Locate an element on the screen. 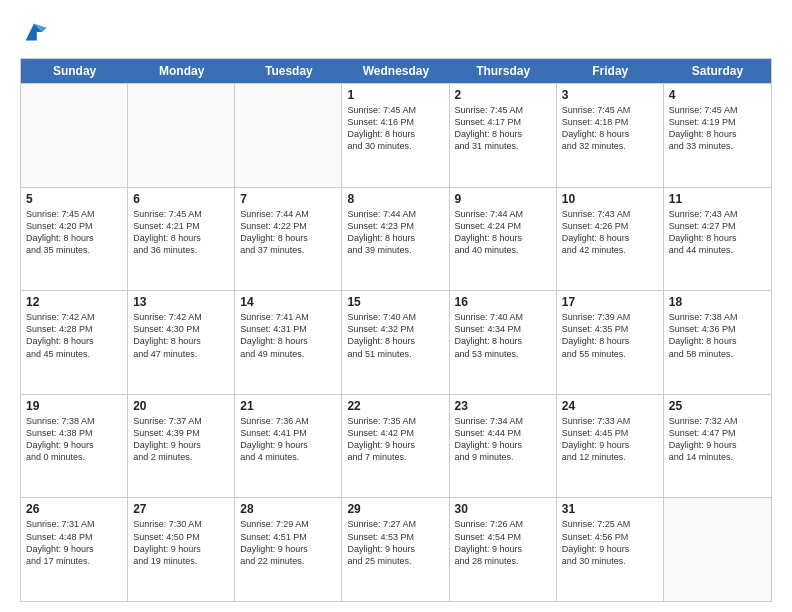  cell-info: Sunrise: 7:45 AM Sunset: 4:20 PM Dayligh… is located at coordinates (74, 232).